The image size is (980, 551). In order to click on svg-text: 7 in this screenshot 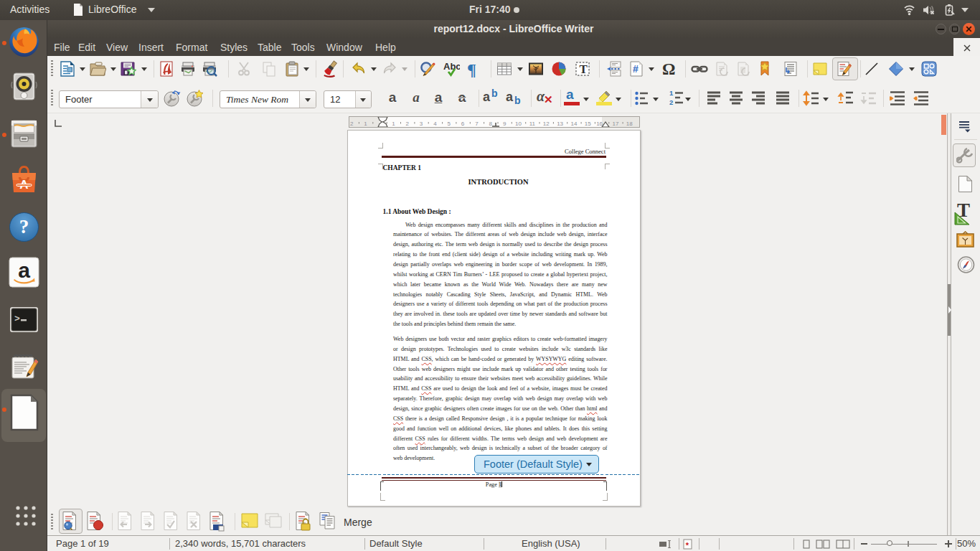, I will do `click(476, 123)`.